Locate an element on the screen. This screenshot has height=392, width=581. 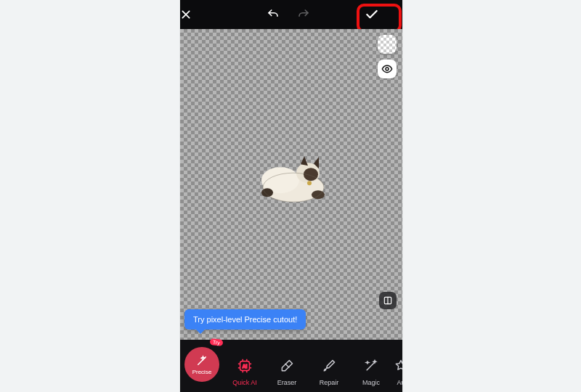
confirm-button is located at coordinates (383, 15).